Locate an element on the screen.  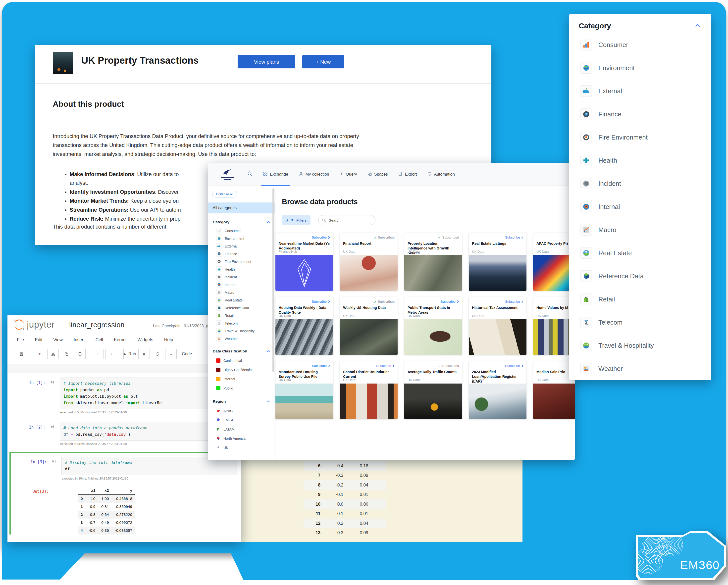
sidebar-item-weather: Weather is located at coordinates (241, 339).